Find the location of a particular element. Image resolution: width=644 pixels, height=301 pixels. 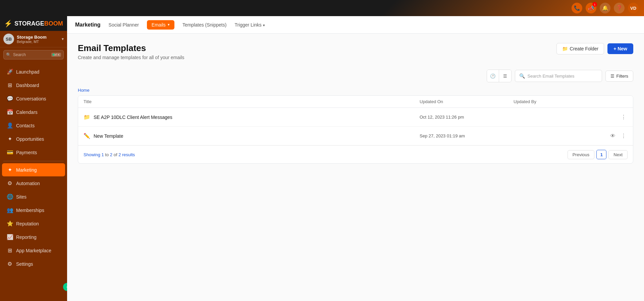

sidebar: ⚡ STORAGEBOOM SB Storage Boom Belgrade, … is located at coordinates (34, 159).